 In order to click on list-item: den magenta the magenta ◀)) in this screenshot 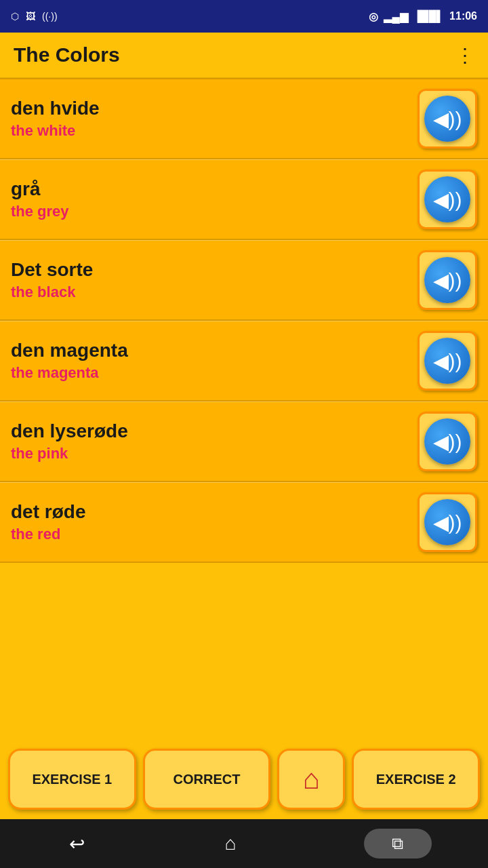, I will do `click(244, 361)`.